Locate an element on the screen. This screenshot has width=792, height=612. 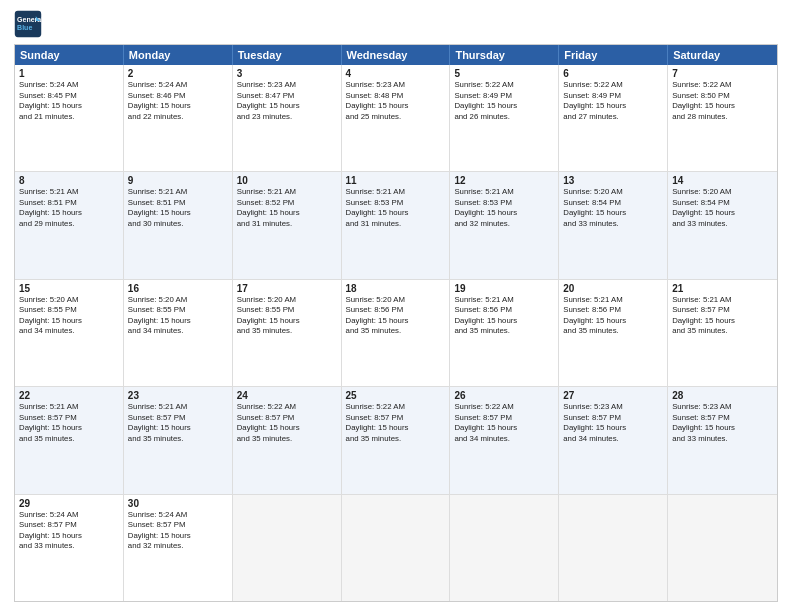
sunrise-text: Sunrise: 5:23 AM is located at coordinates (722, 408).